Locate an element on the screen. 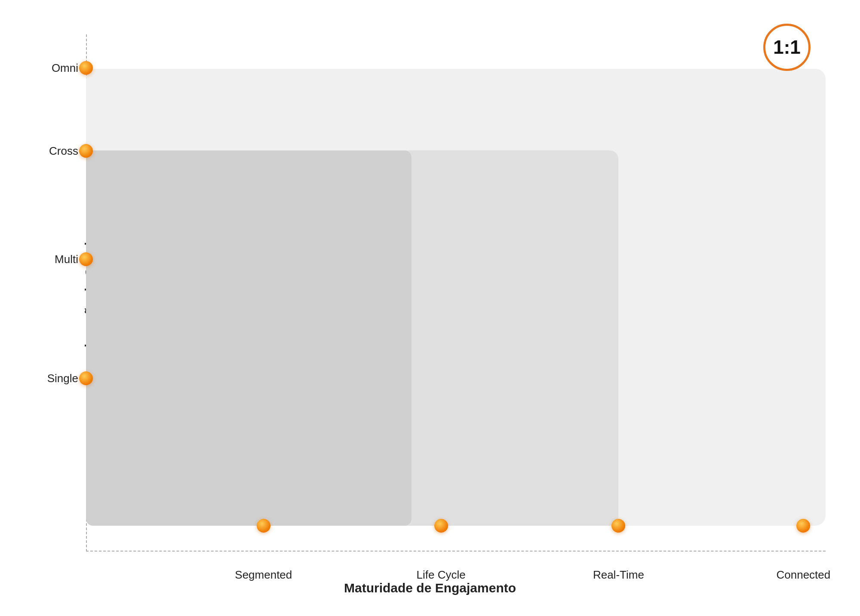  x-tick-lifecycle: Life Cycle is located at coordinates (441, 575).